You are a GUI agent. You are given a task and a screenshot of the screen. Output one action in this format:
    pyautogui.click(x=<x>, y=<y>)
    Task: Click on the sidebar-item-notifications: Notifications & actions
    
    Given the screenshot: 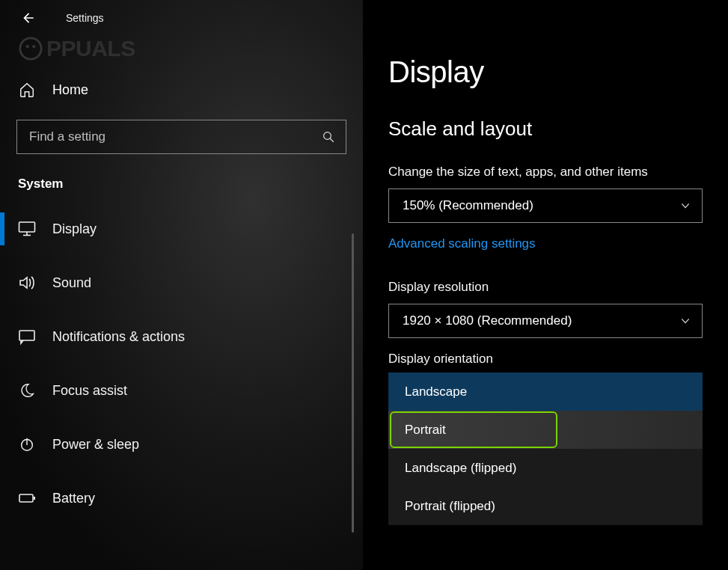 What is the action you would take?
    pyautogui.click(x=181, y=337)
    